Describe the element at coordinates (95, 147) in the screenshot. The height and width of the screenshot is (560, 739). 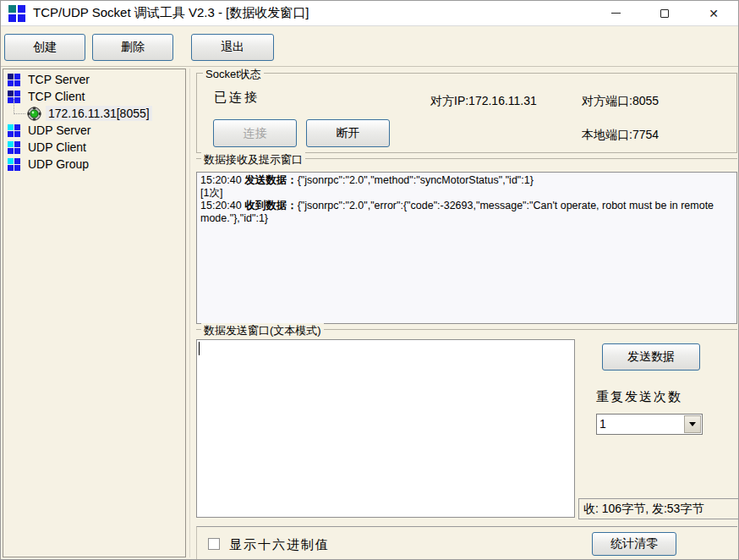
I see `tree-item-udp-client: UDP Client` at that location.